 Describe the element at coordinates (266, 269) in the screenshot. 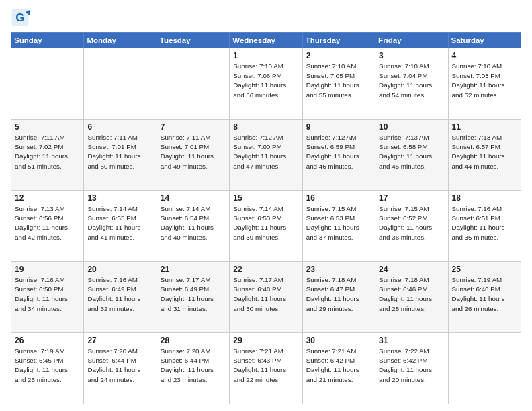

I see `day-number: 22` at that location.